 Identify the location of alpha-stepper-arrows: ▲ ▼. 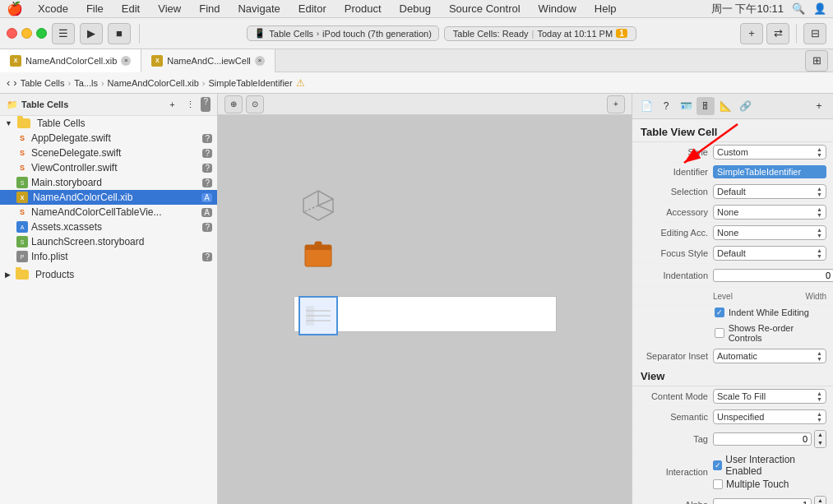
(821, 500).